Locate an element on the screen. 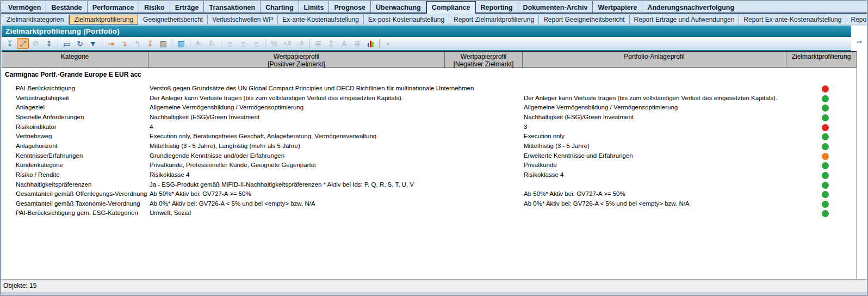 The image size is (868, 296). category-cell: PAI-Berücksichtigung gem. ESG-Kategorien is located at coordinates (77, 213).